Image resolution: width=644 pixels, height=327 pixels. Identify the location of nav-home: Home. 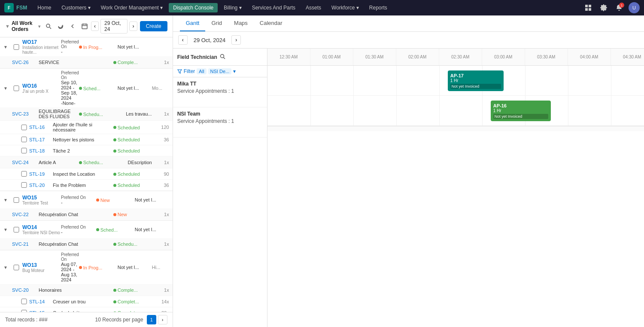
(44, 8).